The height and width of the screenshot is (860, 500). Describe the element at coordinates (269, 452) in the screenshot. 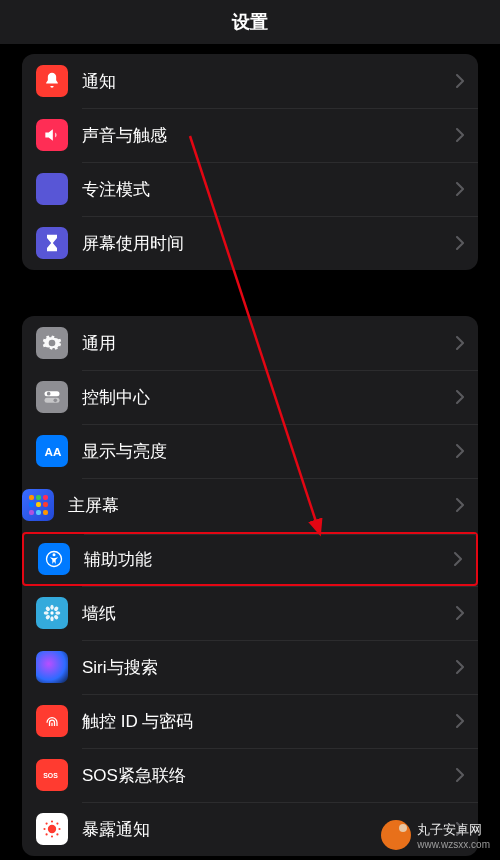

I see `row-label: 显示与亮度` at that location.